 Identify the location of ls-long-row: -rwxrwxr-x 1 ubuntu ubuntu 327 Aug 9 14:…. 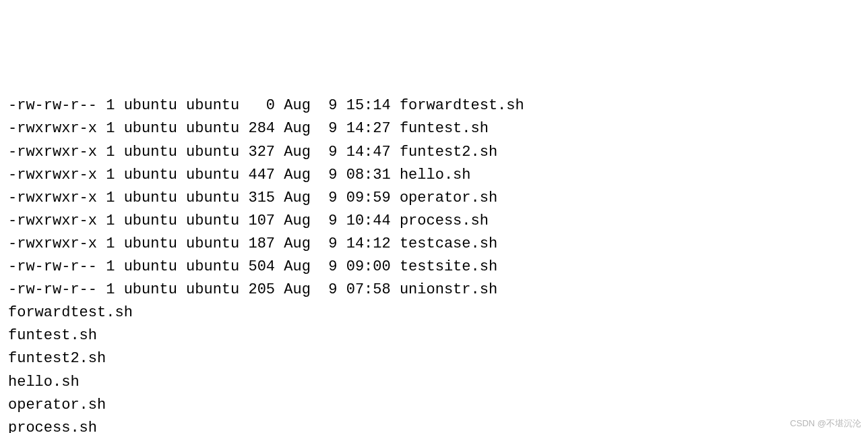
(434, 152).